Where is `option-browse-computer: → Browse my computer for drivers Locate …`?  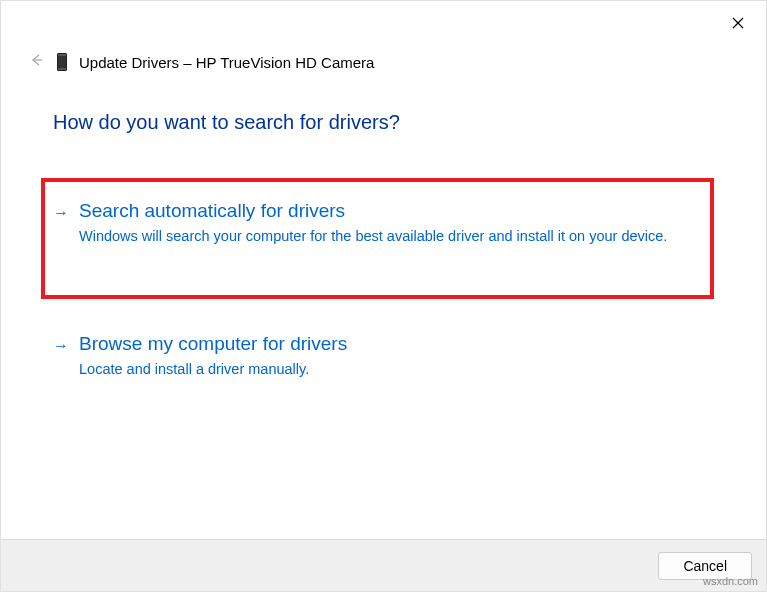 option-browse-computer: → Browse my computer for drivers Locate … is located at coordinates (384, 358).